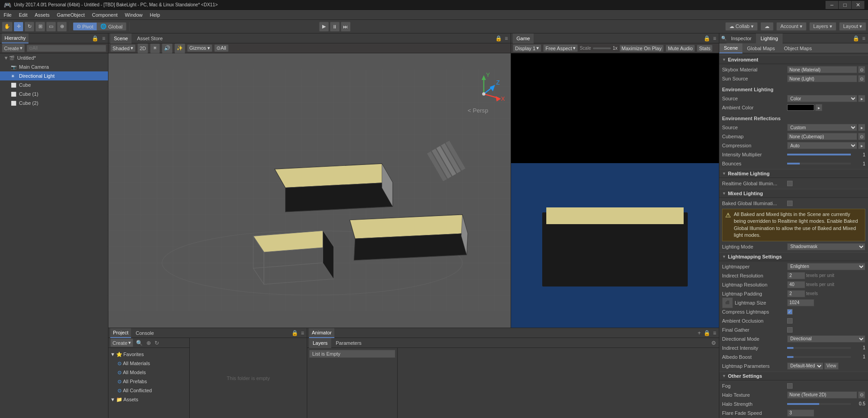 The image size is (868, 418). I want to click on pivot-button: ⊙ Pivot, so click(85, 26).